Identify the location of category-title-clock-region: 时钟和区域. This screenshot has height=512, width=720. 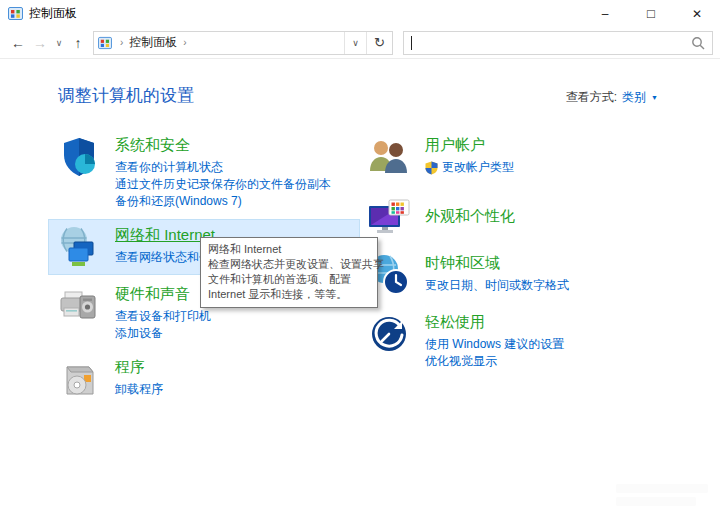
(462, 264).